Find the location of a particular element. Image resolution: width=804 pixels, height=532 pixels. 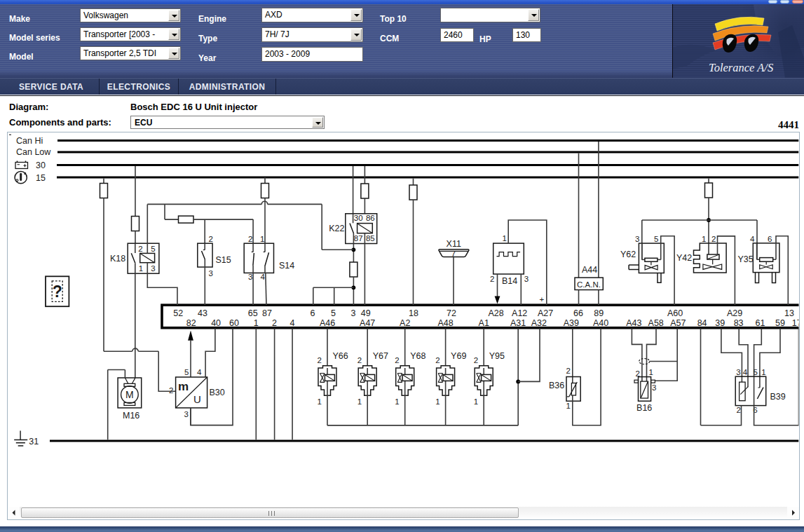

svg-text: Y95 is located at coordinates (497, 356).